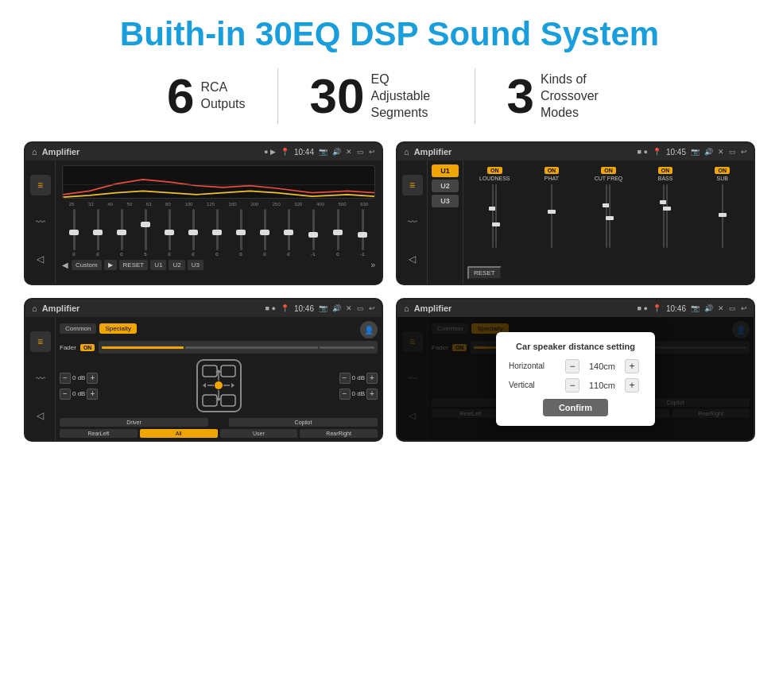 Image resolution: width=779 pixels, height=700 pixels. What do you see at coordinates (361, 152) in the screenshot?
I see `minimize-icon: ▭` at bounding box center [361, 152].